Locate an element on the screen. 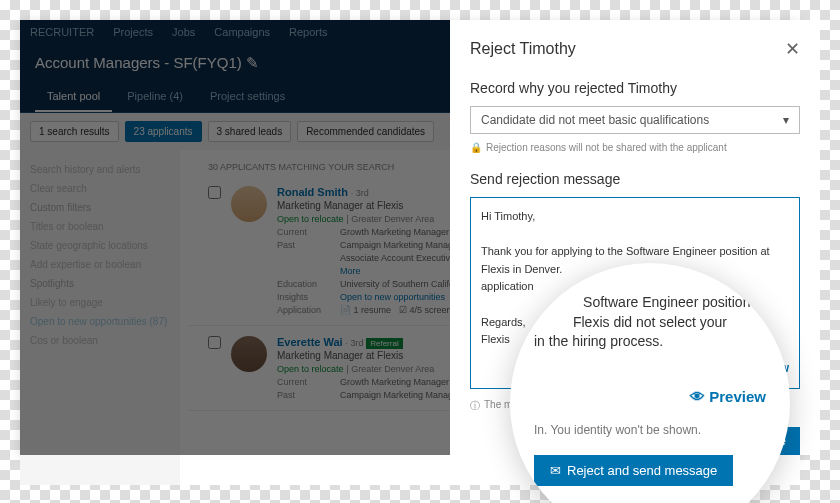 Image resolution: width=840 pixels, height=503 pixels. info-icon: ⓘ is located at coordinates (475, 406).